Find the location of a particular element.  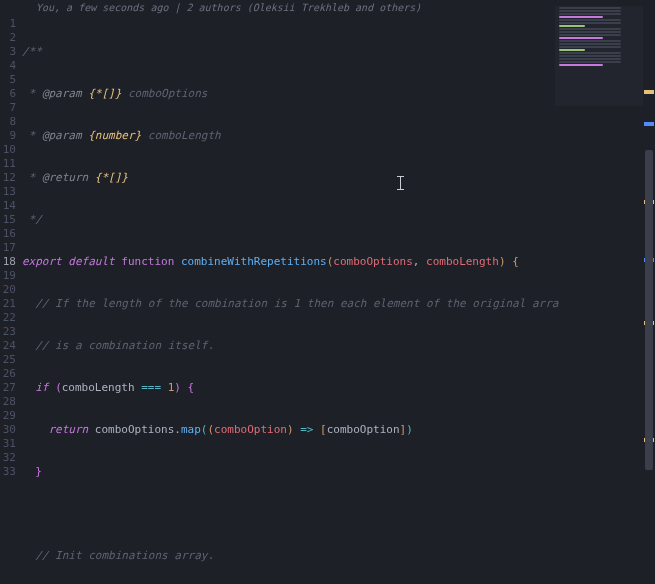

line-number: 14 is located at coordinates (8, 206).